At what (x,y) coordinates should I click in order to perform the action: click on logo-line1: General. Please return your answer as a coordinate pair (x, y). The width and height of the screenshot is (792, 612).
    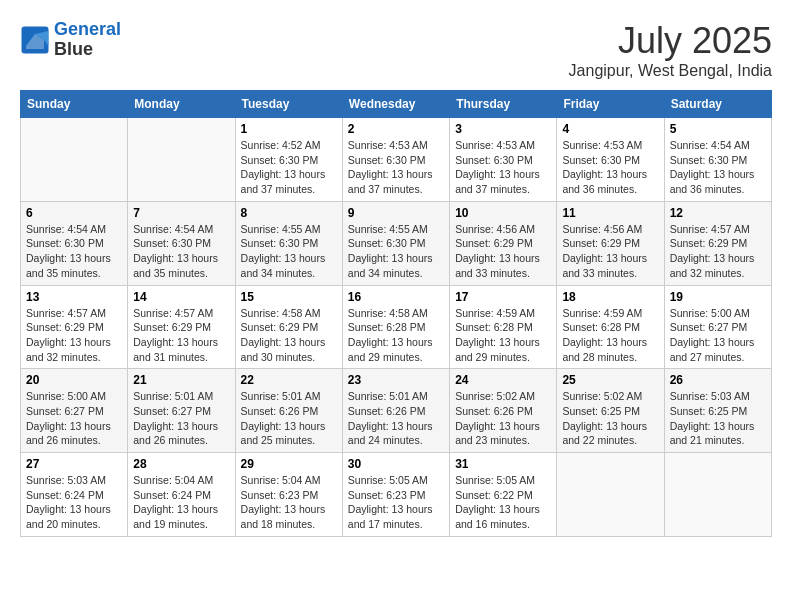
    Looking at the image, I should click on (88, 29).